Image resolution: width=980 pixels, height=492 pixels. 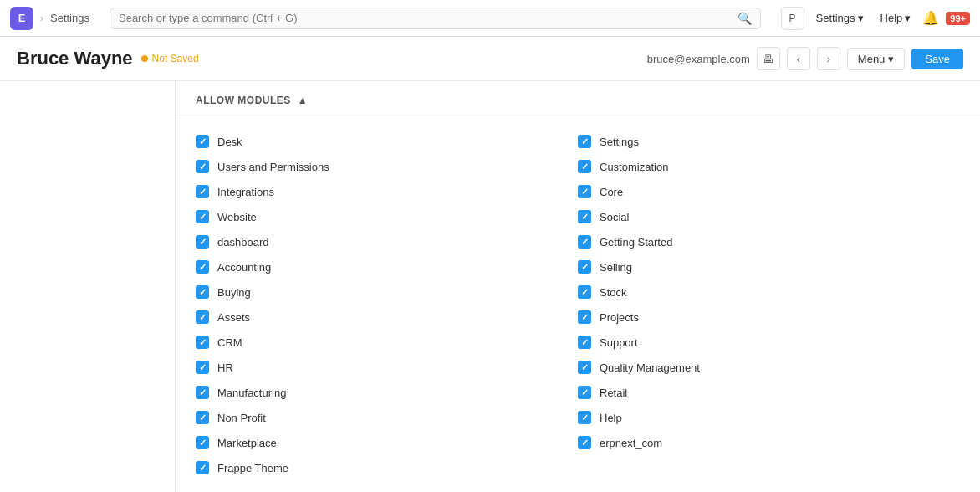 What do you see at coordinates (829, 59) in the screenshot?
I see `next-icon: ›` at bounding box center [829, 59].